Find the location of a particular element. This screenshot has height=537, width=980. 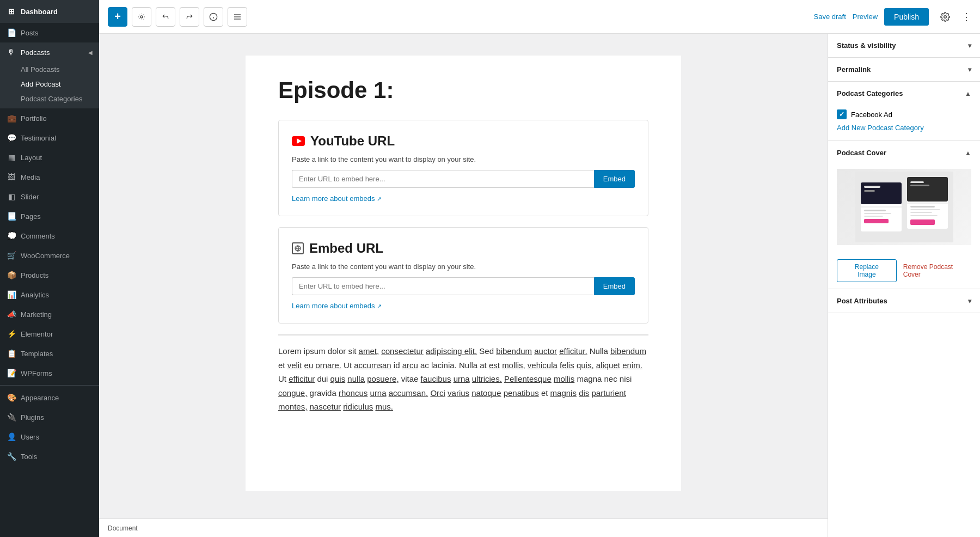

sidebar-item-tools: 🔧 Tools is located at coordinates (50, 456).